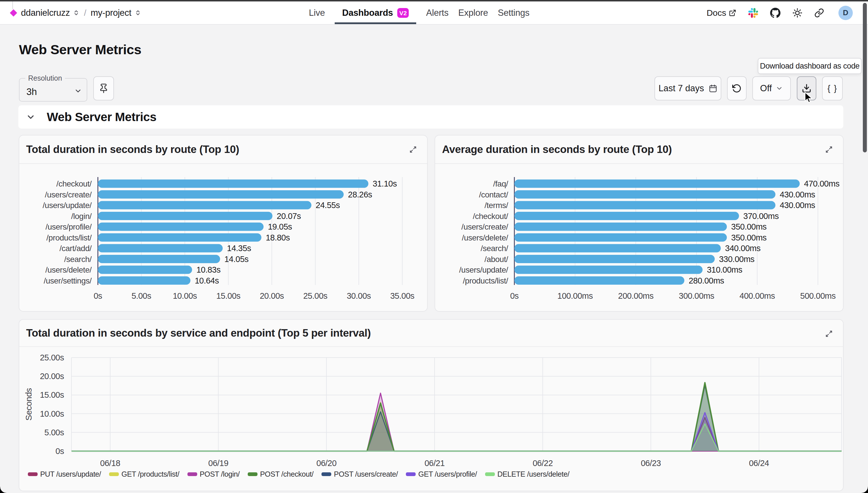  I want to click on bar-chart-average-duration: 0s100.00ms200.00ms300.00ms400.00ms500.00…, so click(639, 238).